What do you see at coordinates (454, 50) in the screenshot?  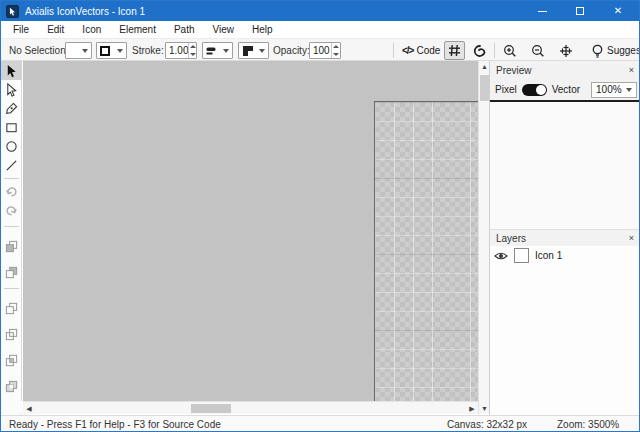 I see `grid-toggle-button` at bounding box center [454, 50].